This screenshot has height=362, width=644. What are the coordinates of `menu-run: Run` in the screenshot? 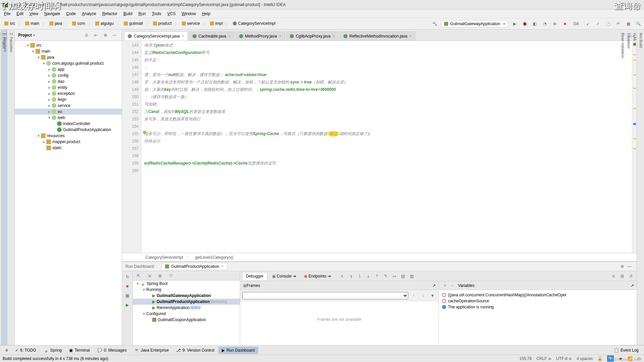 It's located at (142, 14).